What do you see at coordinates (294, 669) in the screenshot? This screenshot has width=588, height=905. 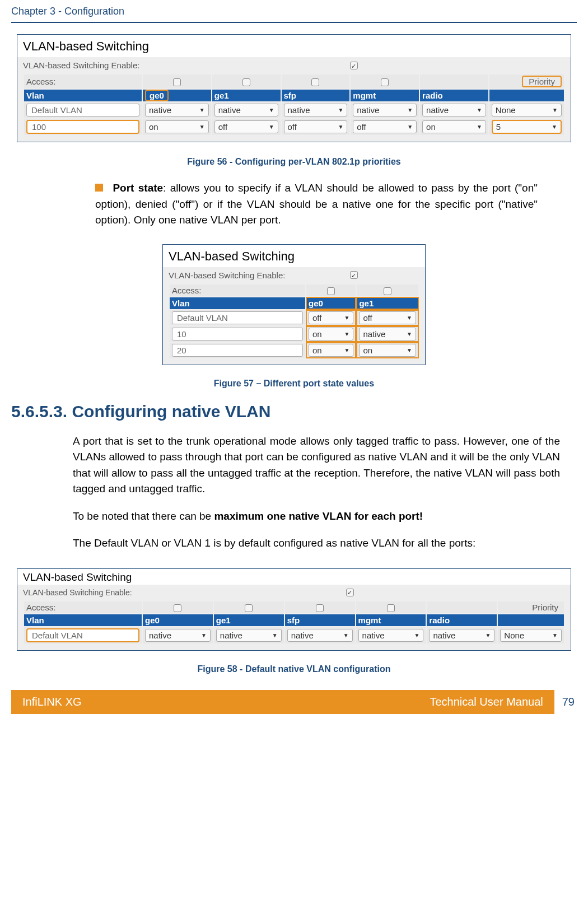 I see `figure-58-caption: Figure 58 - Default native VLAN configur…` at bounding box center [294, 669].